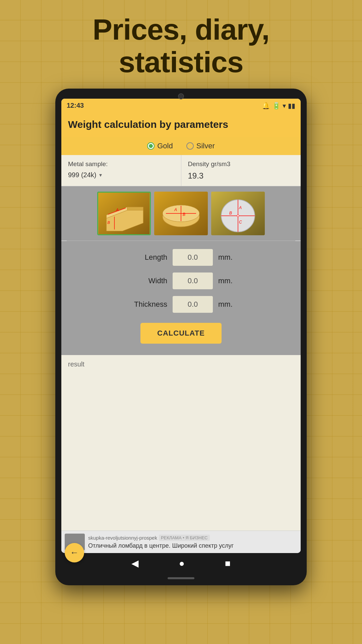 This screenshot has height=644, width=362. What do you see at coordinates (181, 46) in the screenshot?
I see `banner-title: Prices, diary, statistics` at bounding box center [181, 46].